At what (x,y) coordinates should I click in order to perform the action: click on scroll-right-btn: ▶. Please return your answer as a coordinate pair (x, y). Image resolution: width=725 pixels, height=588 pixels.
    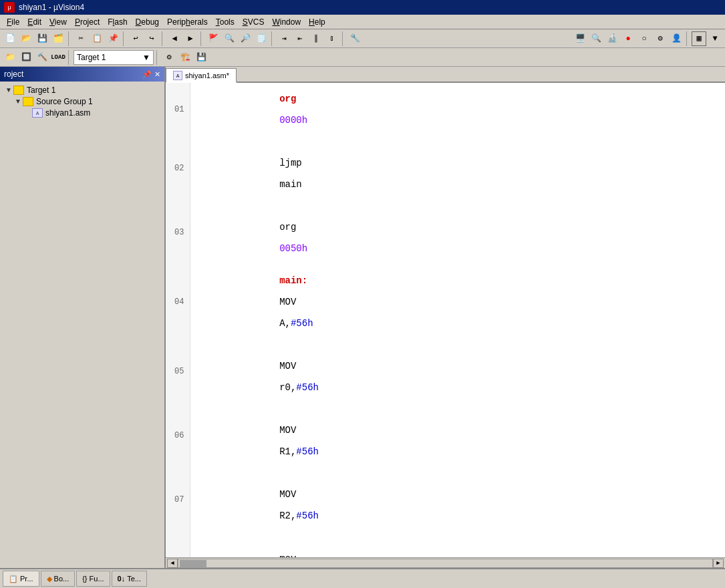
    Looking at the image, I should click on (718, 563).